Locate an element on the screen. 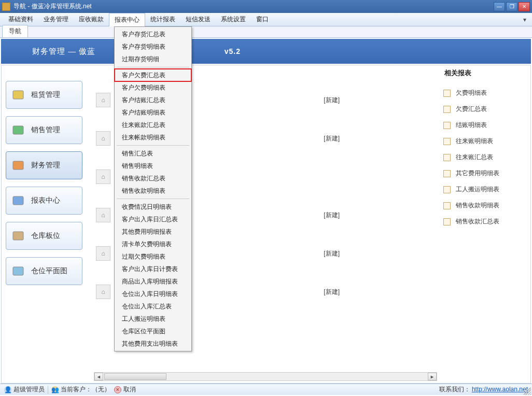 The height and width of the screenshot is (396, 532). related-report-label: 结账明细表 is located at coordinates (471, 125).